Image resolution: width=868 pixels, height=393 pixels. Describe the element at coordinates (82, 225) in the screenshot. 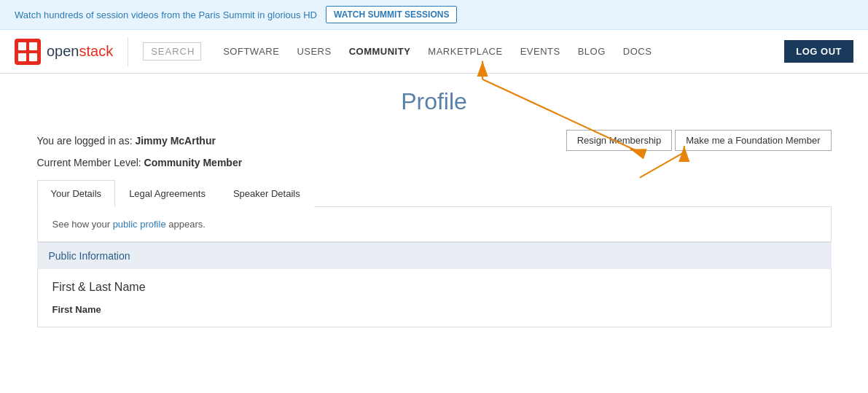

I see `profile-link-prefix: See how your` at that location.